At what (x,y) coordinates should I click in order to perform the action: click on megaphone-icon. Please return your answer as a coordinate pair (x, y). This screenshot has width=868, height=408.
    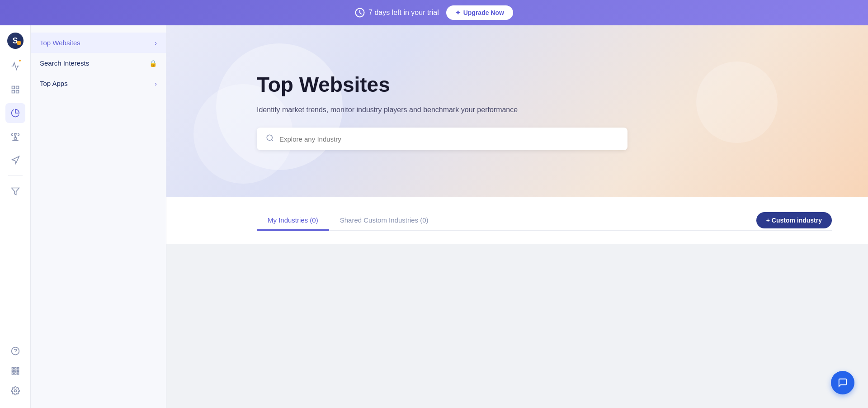
    Looking at the image, I should click on (15, 160).